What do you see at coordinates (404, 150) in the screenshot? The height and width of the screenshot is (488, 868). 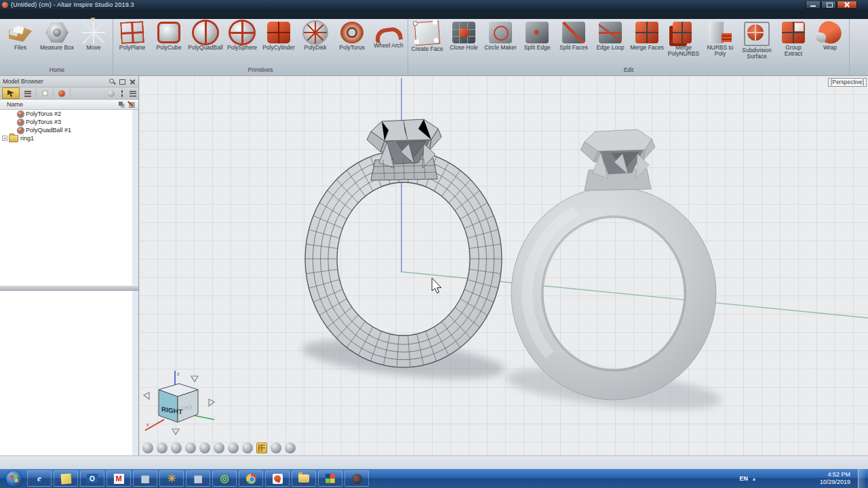 I see `wireframe-crown-setting` at bounding box center [404, 150].